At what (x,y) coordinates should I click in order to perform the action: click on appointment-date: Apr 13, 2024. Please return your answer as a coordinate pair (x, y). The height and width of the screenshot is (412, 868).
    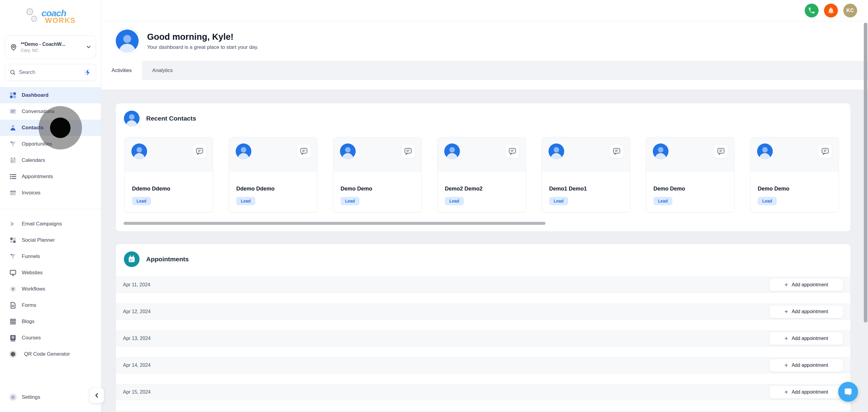
    Looking at the image, I should click on (137, 339).